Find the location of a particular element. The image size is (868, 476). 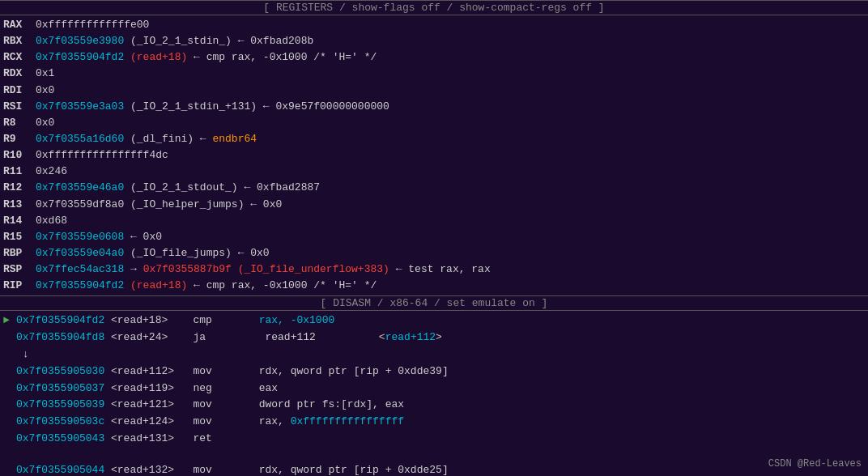

reg-r8: R8 0x0 is located at coordinates (434, 123).